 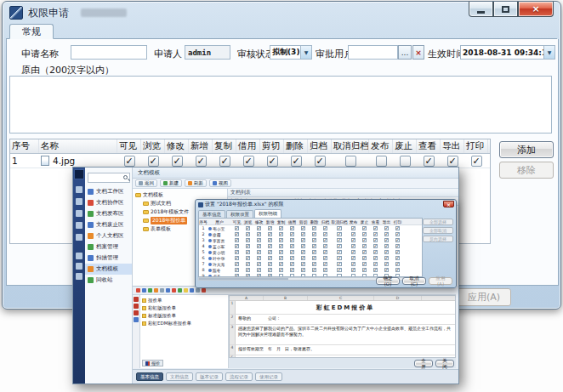 What do you see at coordinates (180, 195) in the screenshot?
I see `tree-root-node: 文档模板` at bounding box center [180, 195].